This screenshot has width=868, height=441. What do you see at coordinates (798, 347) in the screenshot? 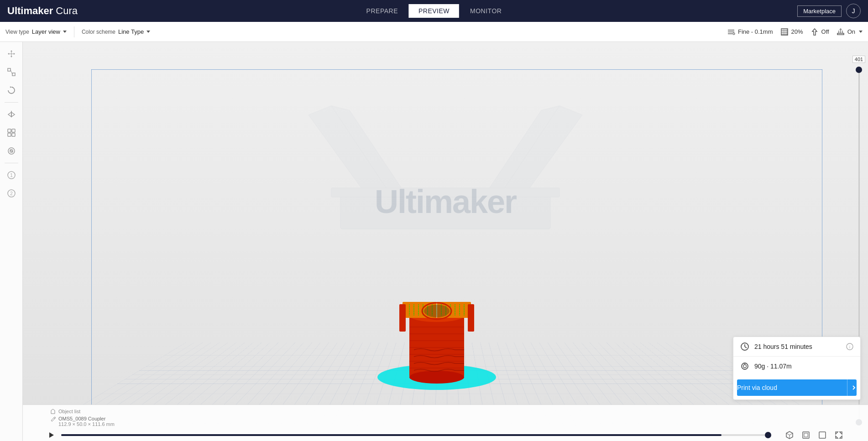
I see `time-value: 21 hours 51 minutes` at bounding box center [798, 347].